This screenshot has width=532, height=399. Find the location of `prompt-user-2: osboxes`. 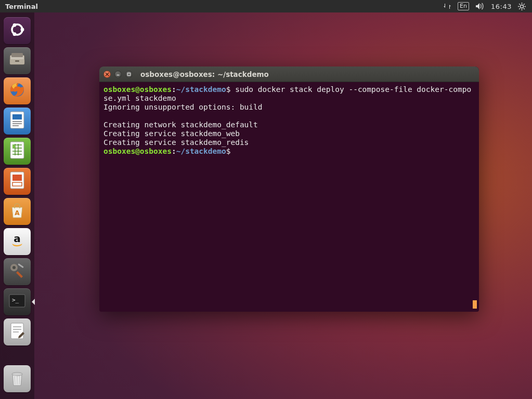

prompt-user-2: osboxes is located at coordinates (120, 151).